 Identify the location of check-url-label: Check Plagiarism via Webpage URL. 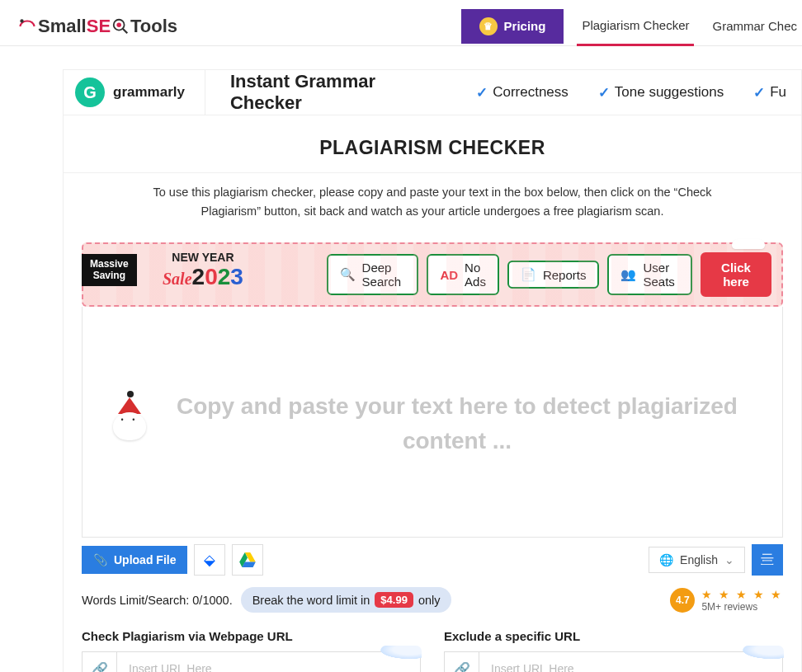
(251, 637).